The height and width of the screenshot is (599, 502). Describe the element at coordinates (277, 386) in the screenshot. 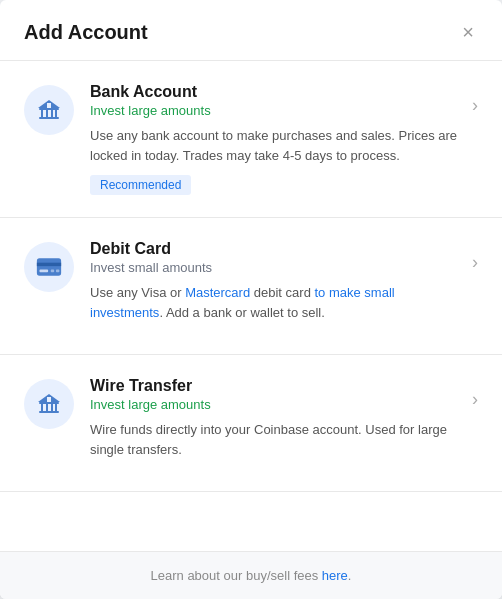

I see `wire-transfer-name: Wire Transfer` at that location.